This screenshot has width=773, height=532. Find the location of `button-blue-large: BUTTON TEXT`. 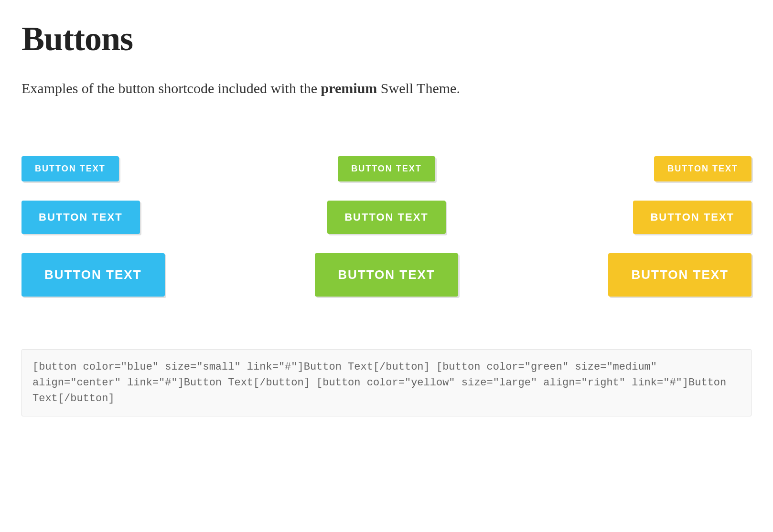

button-blue-large: BUTTON TEXT is located at coordinates (93, 275).